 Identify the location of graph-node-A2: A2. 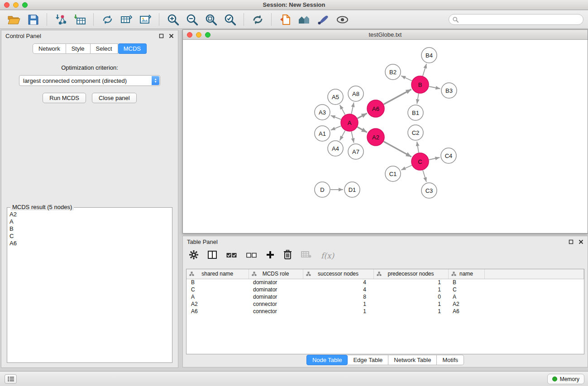
(376, 137).